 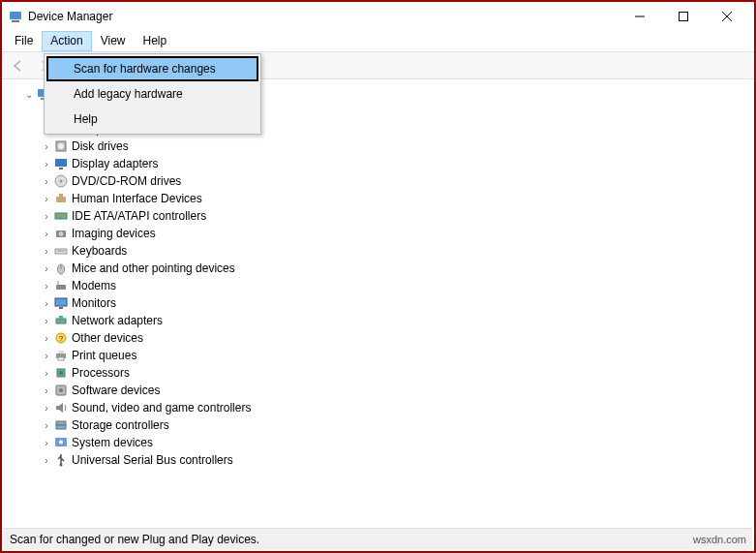 I want to click on expander-icon: ⌄, so click(x=29, y=95).